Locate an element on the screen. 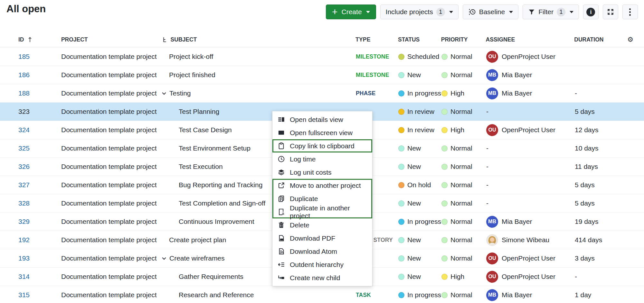  type-cell: TASK is located at coordinates (377, 295).